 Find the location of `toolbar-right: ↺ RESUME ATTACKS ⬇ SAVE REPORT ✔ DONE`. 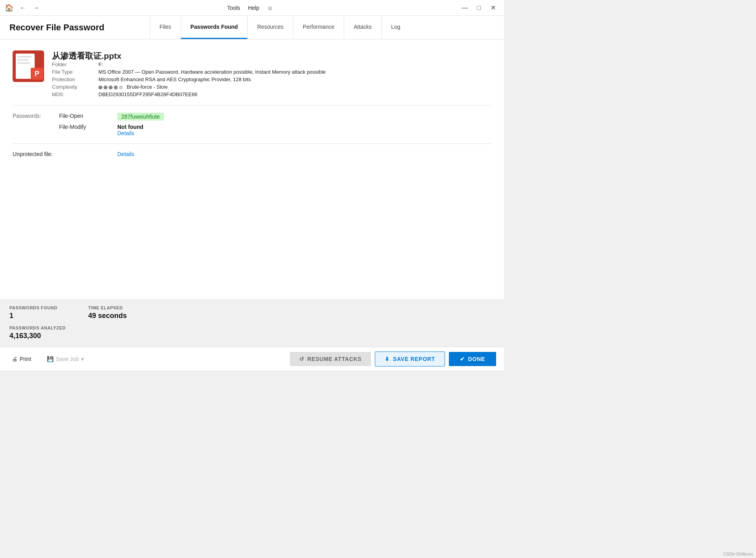

toolbar-right: ↺ RESUME ATTACKS ⬇ SAVE REPORT ✔ DONE is located at coordinates (393, 359).